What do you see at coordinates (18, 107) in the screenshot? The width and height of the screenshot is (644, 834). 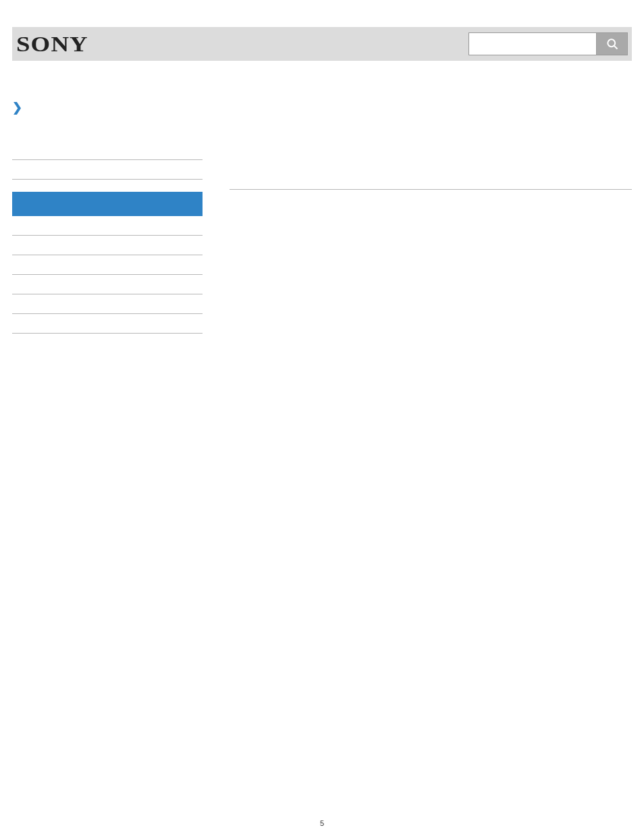 I see `chevron-right-icon: ❯` at bounding box center [18, 107].